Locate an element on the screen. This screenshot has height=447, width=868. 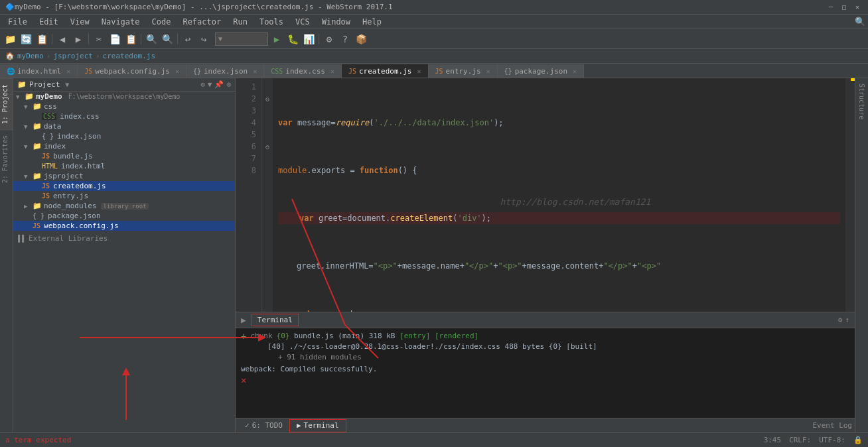
tree-data-folder: ▼ 📁 data is located at coordinates (124, 126).